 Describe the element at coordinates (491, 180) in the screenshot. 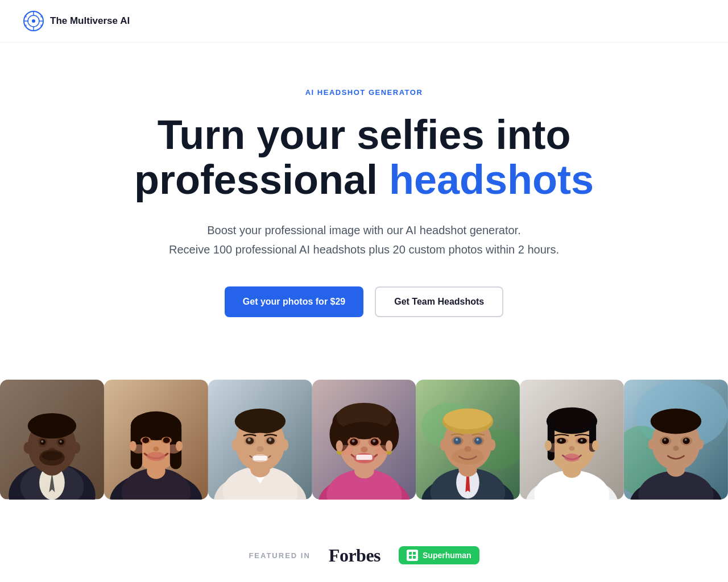

I see `hero-title-accent: headshots` at that location.